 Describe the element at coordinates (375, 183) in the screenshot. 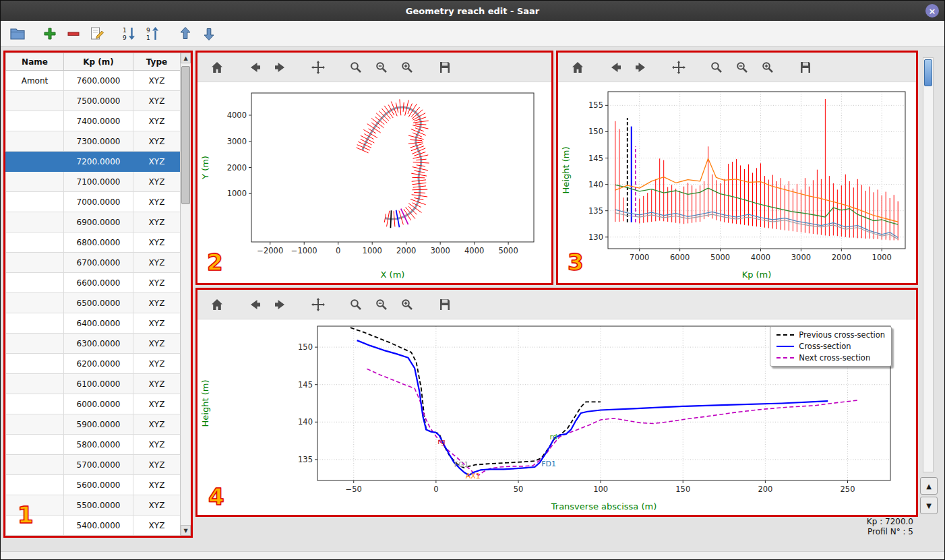

I see `plan-chart: −2000−1000010002000300040005000100020003…` at that location.